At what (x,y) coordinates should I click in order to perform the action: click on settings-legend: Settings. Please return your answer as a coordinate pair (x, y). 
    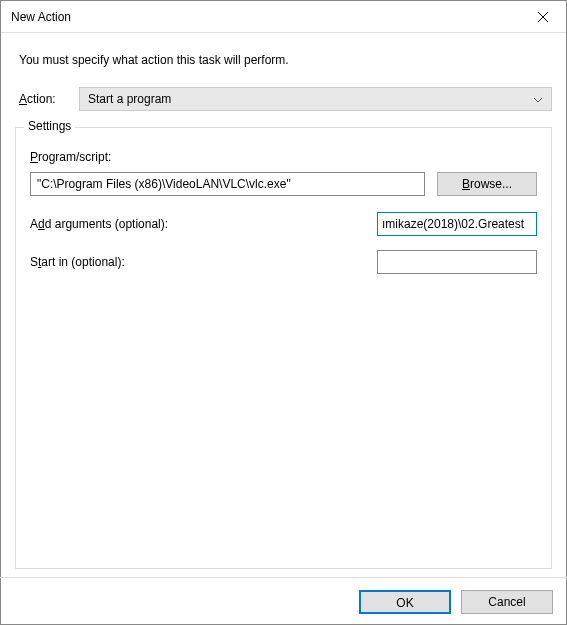
    Looking at the image, I should click on (50, 126).